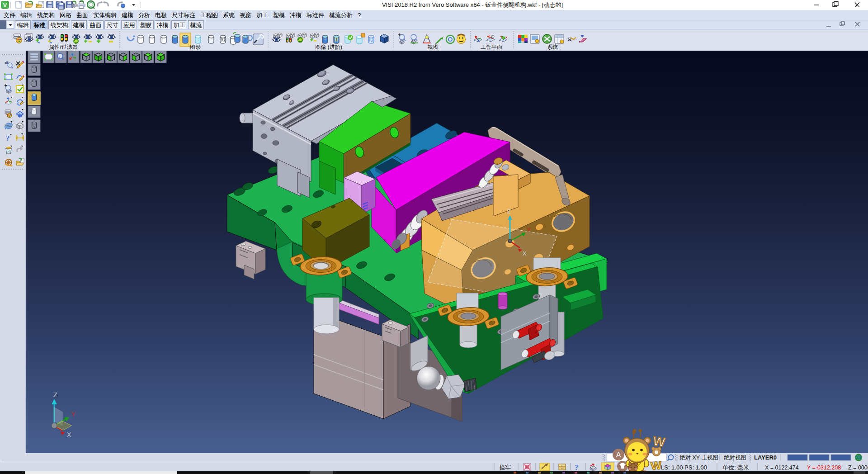 This screenshot has width=868, height=474. I want to click on svg-text: W, so click(656, 465).